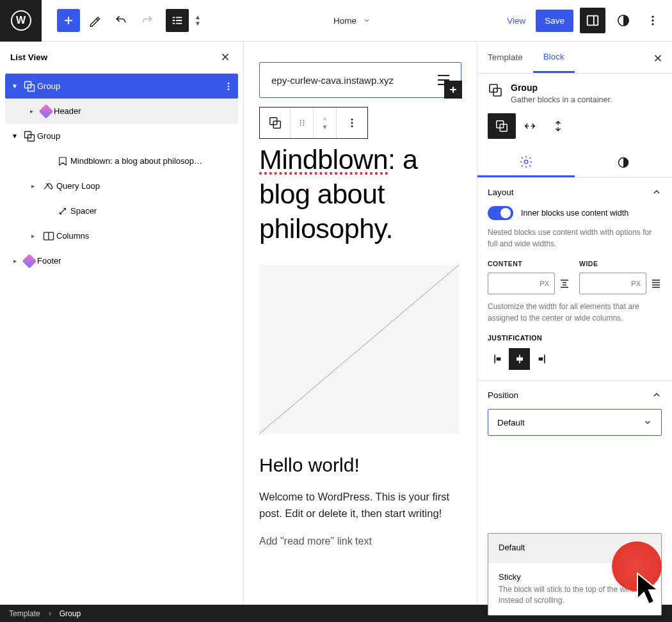 This screenshot has height=622, width=672. Describe the element at coordinates (50, 614) in the screenshot. I see `chevron-right-icon` at that location.